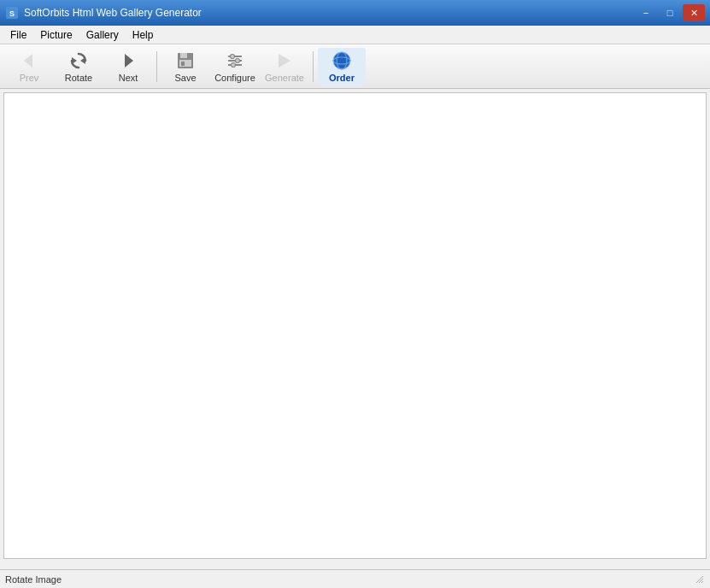  I want to click on maximize-button: □, so click(670, 13).